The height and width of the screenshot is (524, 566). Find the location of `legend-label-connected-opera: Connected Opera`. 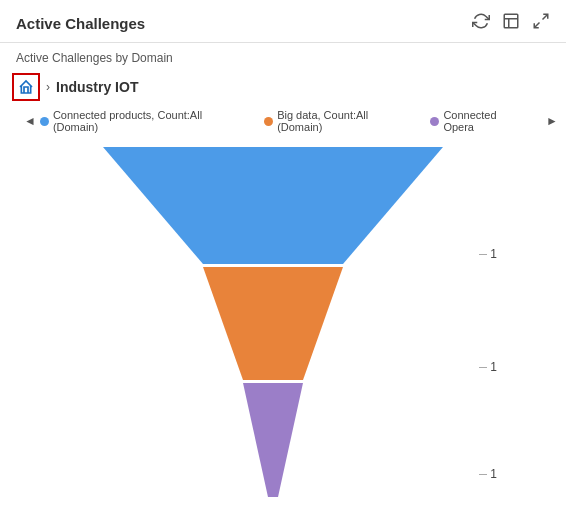

legend-label-connected-opera: Connected Opera is located at coordinates (486, 121).